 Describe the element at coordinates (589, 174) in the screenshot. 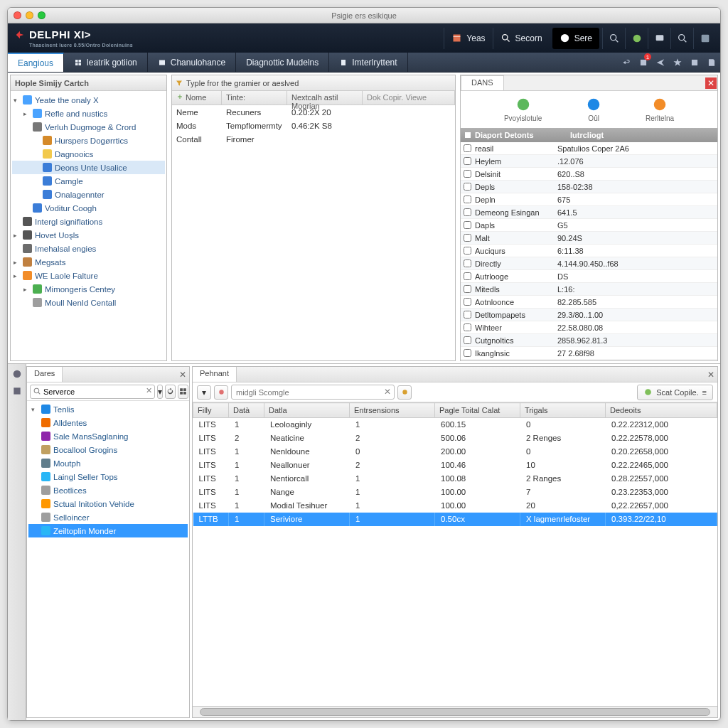

I see `property-row: Delsinit620..S8` at that location.